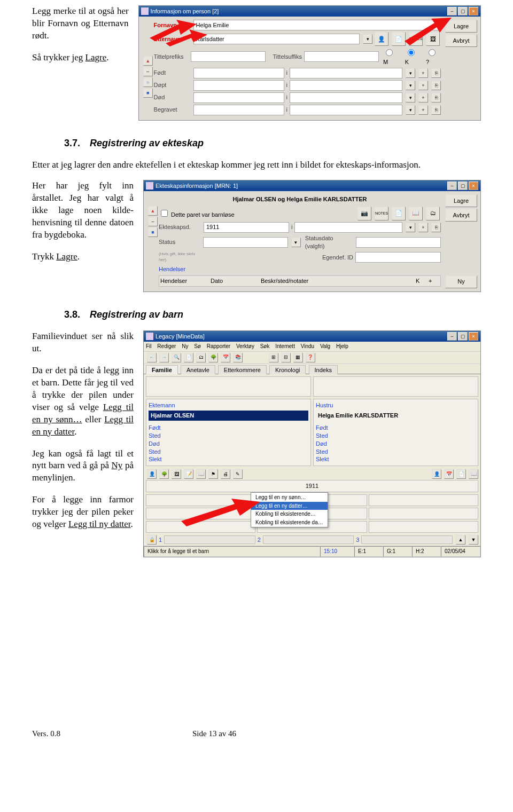  Describe the element at coordinates (226, 474) in the screenshot. I see `icon-print: 🖨` at that location.